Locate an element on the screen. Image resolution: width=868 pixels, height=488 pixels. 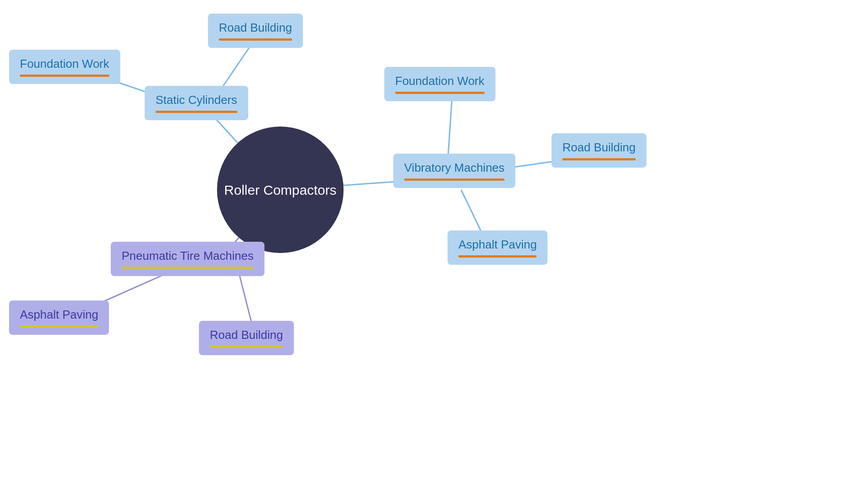
center-node: Roller Compactors is located at coordinates (280, 190).